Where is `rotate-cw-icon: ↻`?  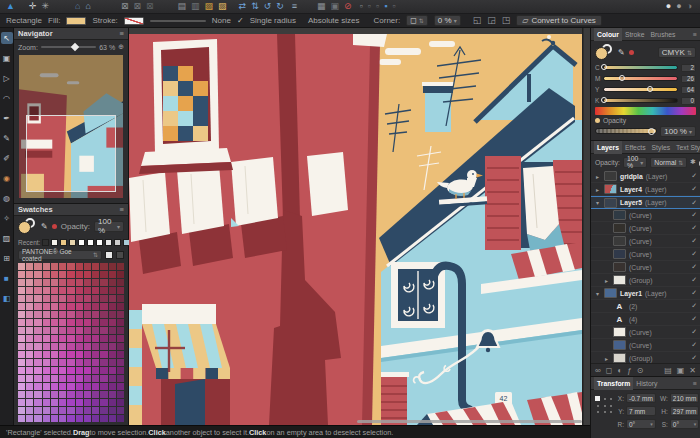 rotate-cw-icon: ↻ is located at coordinates (280, 6).